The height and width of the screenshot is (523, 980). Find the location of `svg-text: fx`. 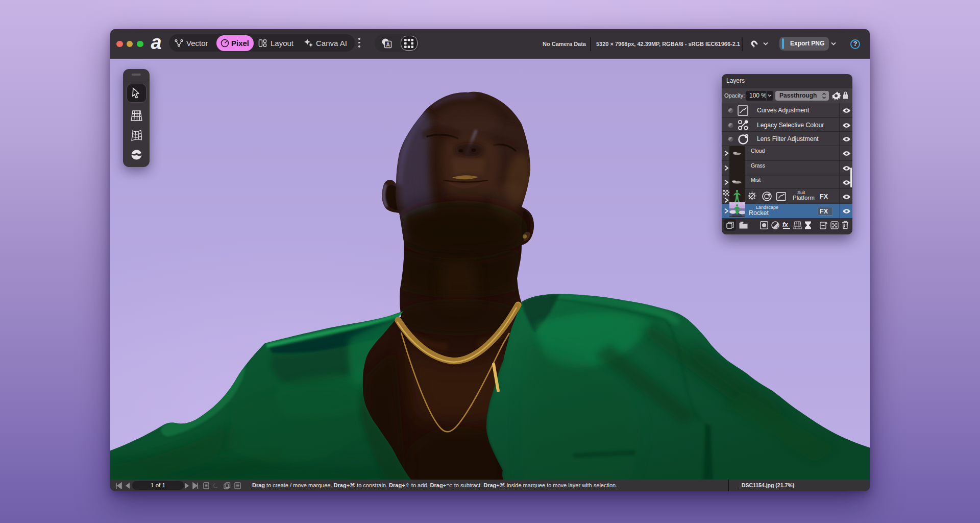

svg-text: fx is located at coordinates (786, 225).